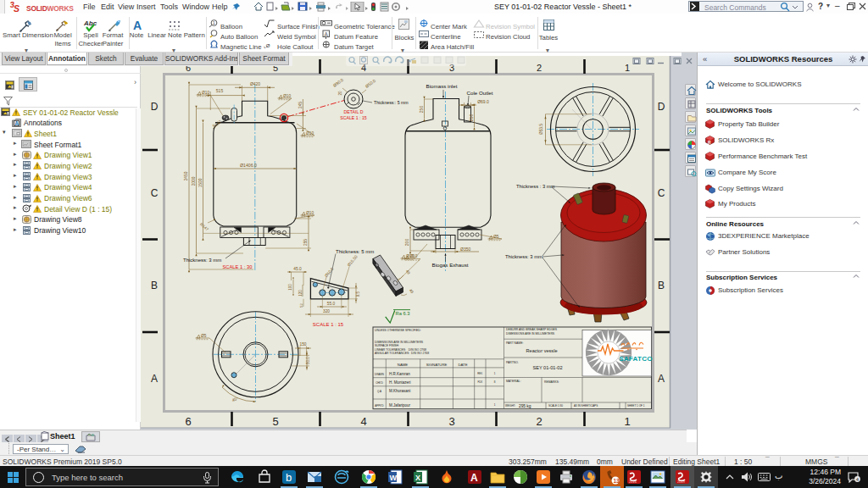 This screenshot has height=488, width=868. What do you see at coordinates (532, 330) in the screenshot?
I see `svg-text: DEBURR AND BREAK SHARP EDGES` at bounding box center [532, 330].